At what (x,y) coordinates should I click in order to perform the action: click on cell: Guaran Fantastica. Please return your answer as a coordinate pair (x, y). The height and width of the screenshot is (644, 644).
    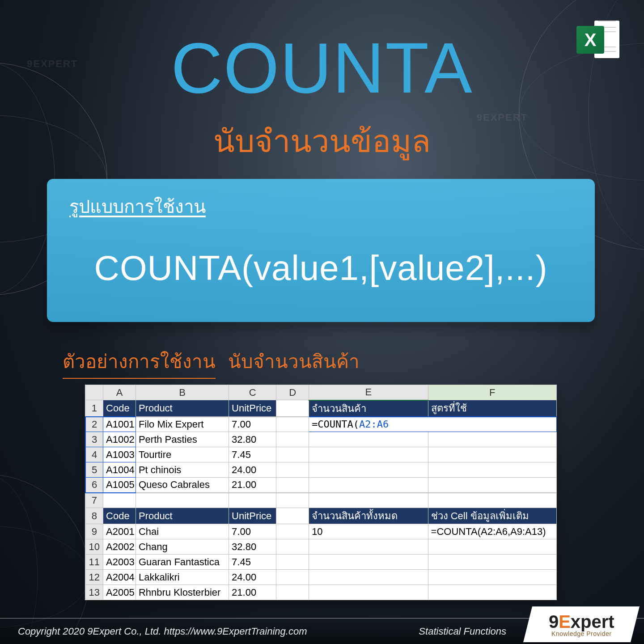
    Looking at the image, I should click on (182, 562).